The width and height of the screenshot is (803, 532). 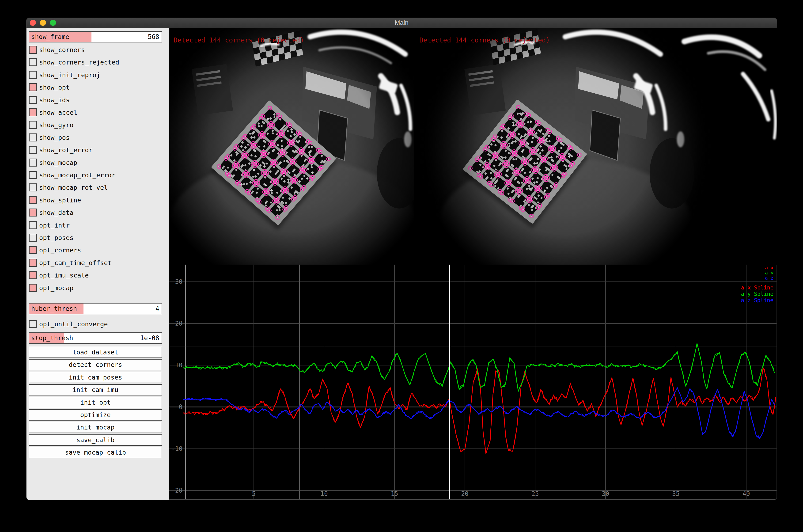 I want to click on checkbox-row: opt_poses, so click(x=98, y=238).